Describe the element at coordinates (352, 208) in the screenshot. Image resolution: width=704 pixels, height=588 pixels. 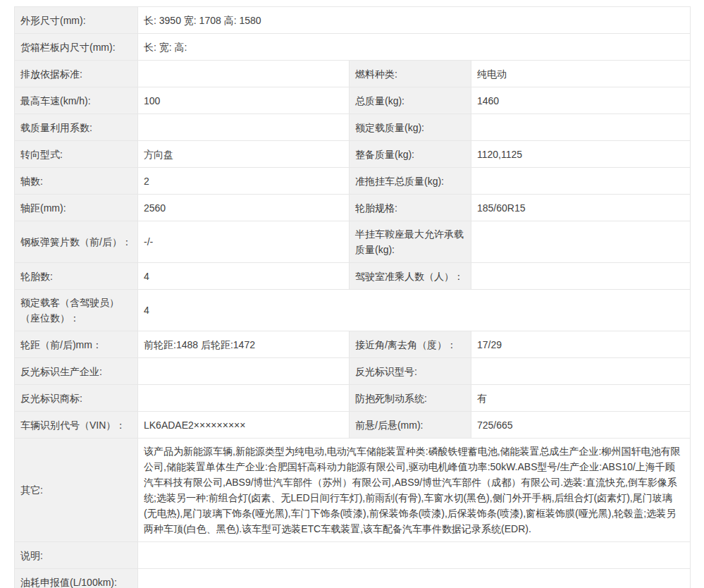
I see `spec-row: 轴距(mm): 2560 轮胎规格: 185/60R15` at that location.